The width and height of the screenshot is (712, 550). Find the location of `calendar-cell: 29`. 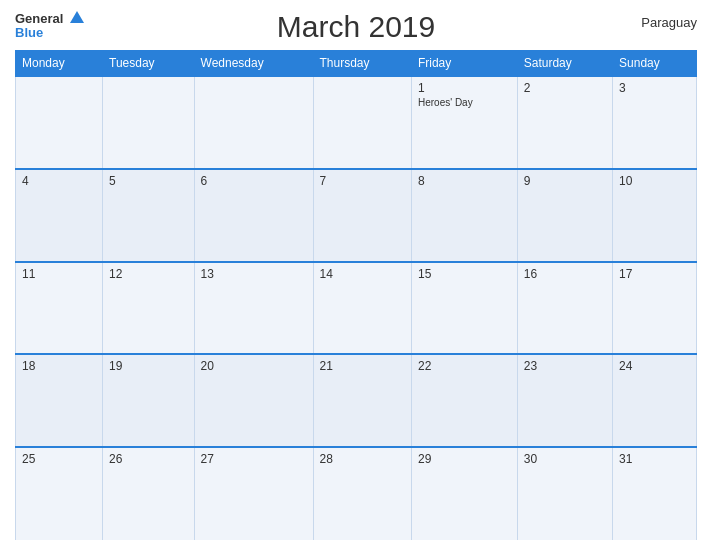

calendar-cell: 29 is located at coordinates (464, 494).